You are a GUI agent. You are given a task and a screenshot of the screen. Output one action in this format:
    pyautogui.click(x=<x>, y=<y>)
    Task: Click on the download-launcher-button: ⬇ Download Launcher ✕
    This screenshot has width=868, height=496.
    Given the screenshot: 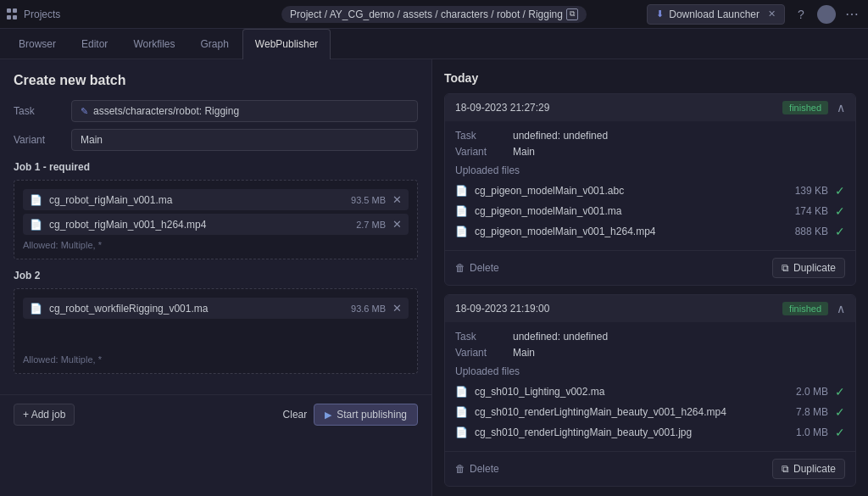 What is the action you would take?
    pyautogui.click(x=715, y=14)
    